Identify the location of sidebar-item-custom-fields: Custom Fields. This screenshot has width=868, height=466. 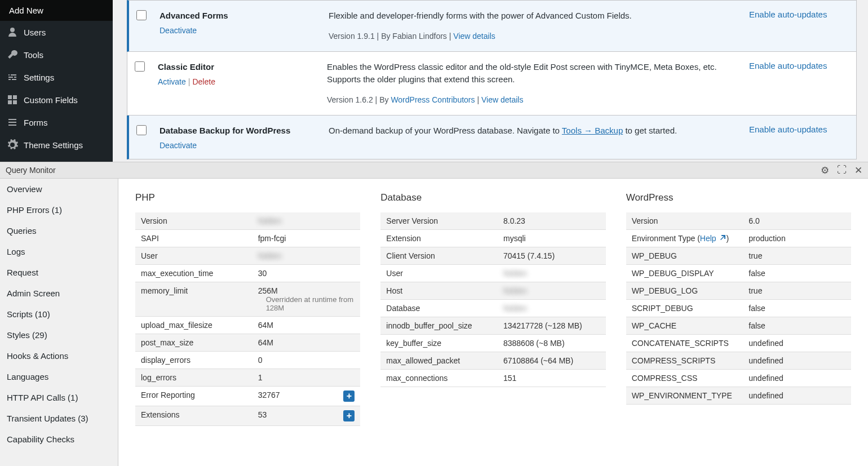
(56, 100).